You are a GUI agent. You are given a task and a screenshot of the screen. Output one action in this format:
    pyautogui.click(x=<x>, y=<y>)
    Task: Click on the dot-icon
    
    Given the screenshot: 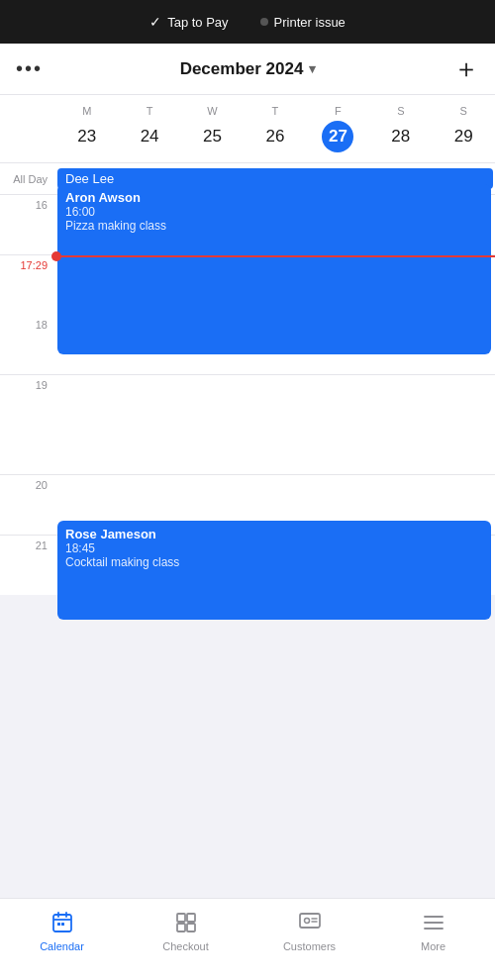 What is the action you would take?
    pyautogui.click(x=264, y=22)
    